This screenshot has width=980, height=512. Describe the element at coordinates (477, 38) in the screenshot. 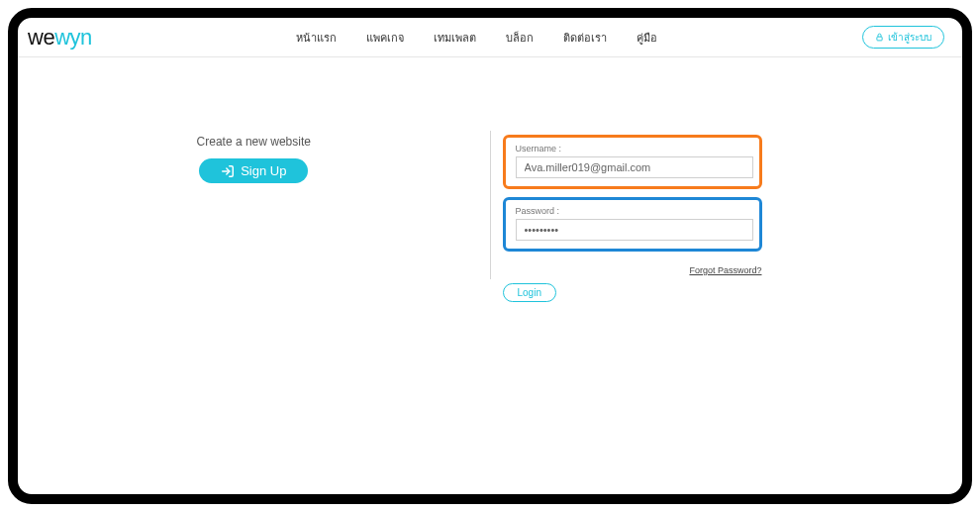

I see `main-nav: หน้าแรก แพคเกจ เทมเพลต บล็อก ติดต่อเรา ค…` at that location.